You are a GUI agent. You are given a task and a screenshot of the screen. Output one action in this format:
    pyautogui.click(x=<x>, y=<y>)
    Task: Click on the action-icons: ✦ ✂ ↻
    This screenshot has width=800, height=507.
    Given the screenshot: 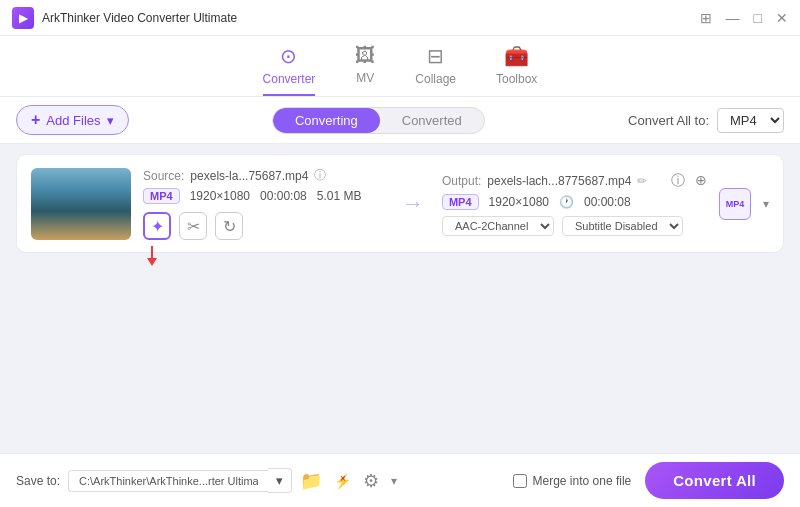 What is the action you would take?
    pyautogui.click(x=264, y=226)
    